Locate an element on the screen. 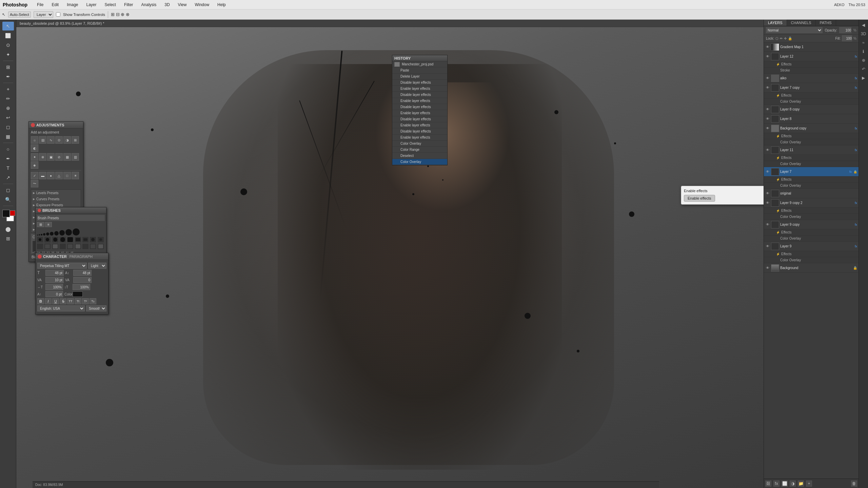 This screenshot has width=868, height=488. adj-icon-brightness: ☼ is located at coordinates (35, 140).